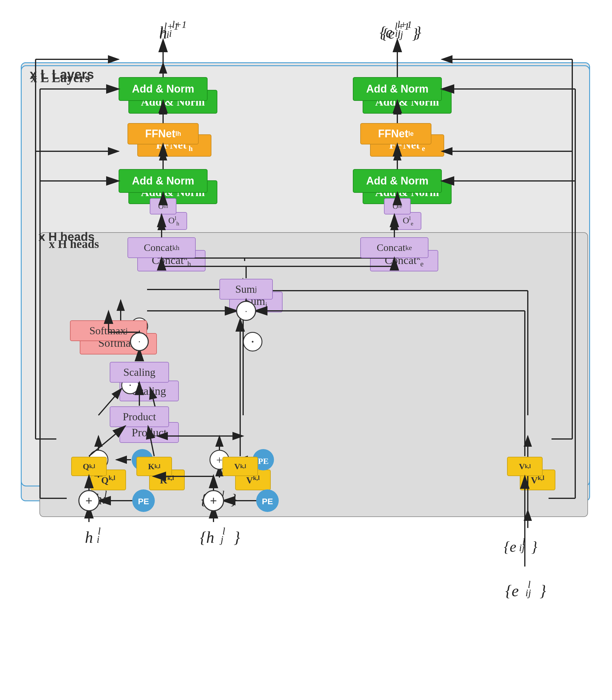 The width and height of the screenshot is (612, 700). What do you see at coordinates (163, 181) in the screenshot?
I see `add-norm-ml-rendered: Add & Norm` at bounding box center [163, 181].